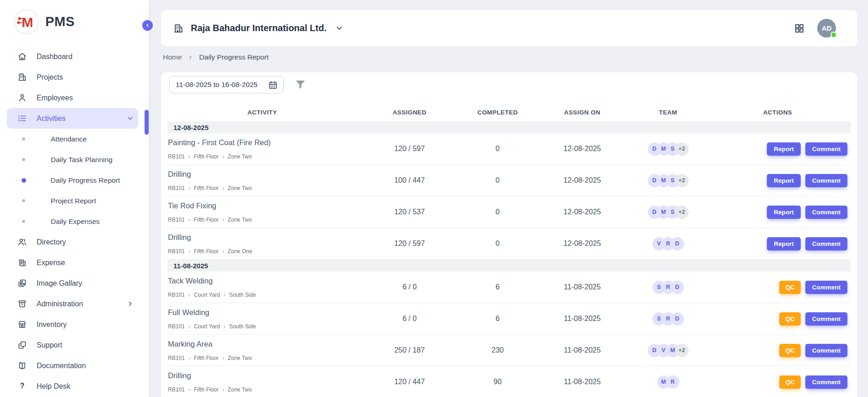  Describe the element at coordinates (509, 266) in the screenshot. I see `date-group-header: 11-08-2025` at that location.